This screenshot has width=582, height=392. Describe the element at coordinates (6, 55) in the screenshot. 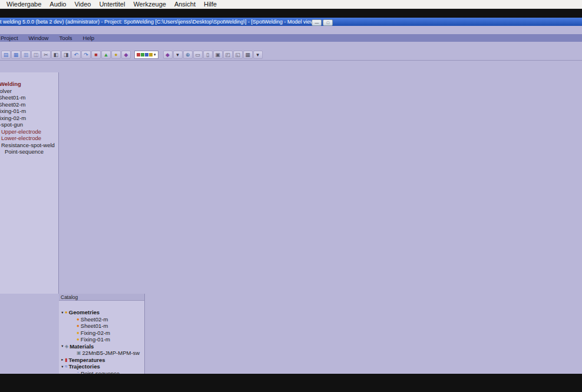

I see `toolbar-icon: ▤` at that location.